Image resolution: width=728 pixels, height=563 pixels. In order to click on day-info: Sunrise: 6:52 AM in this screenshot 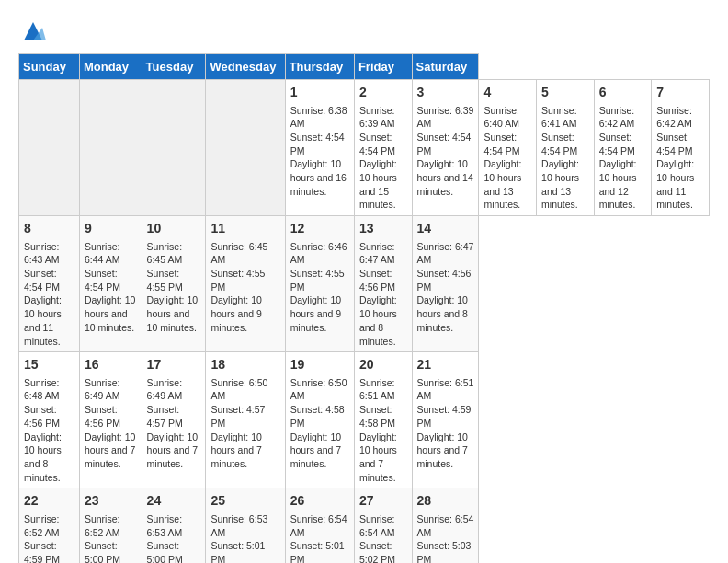, I will do `click(50, 526)`.